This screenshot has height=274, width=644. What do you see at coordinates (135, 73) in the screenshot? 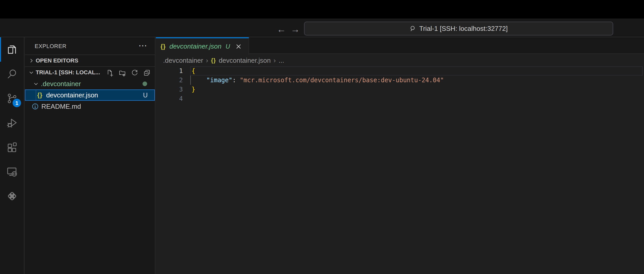
I see `refresh-icon` at bounding box center [135, 73].